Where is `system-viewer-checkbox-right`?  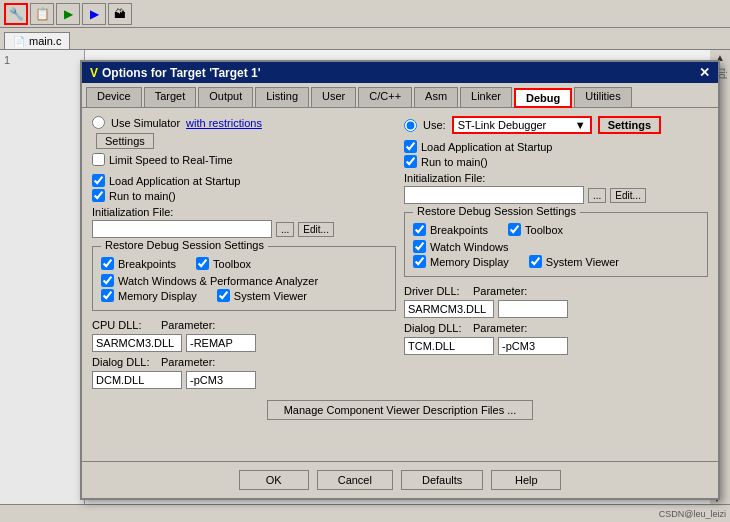 system-viewer-checkbox-right is located at coordinates (536, 262).